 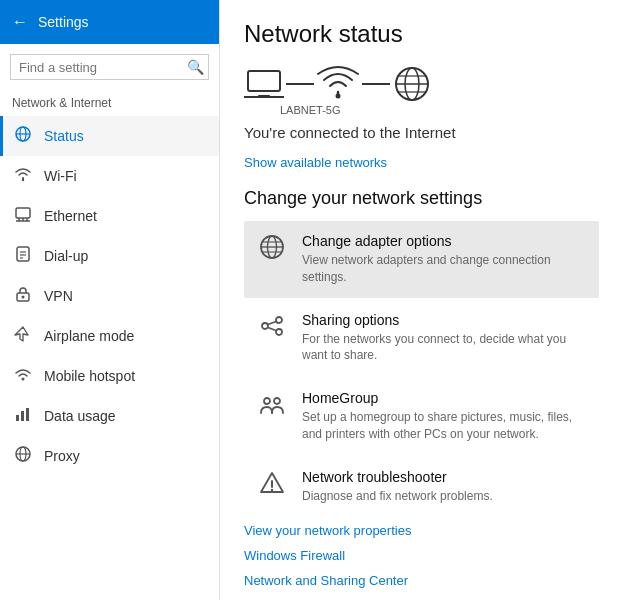 I want to click on search-box: 🔍, so click(x=110, y=67).